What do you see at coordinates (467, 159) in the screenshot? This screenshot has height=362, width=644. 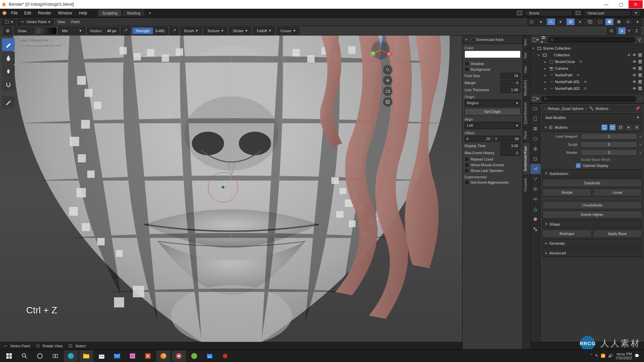 I see `repeat-count-check` at bounding box center [467, 159].